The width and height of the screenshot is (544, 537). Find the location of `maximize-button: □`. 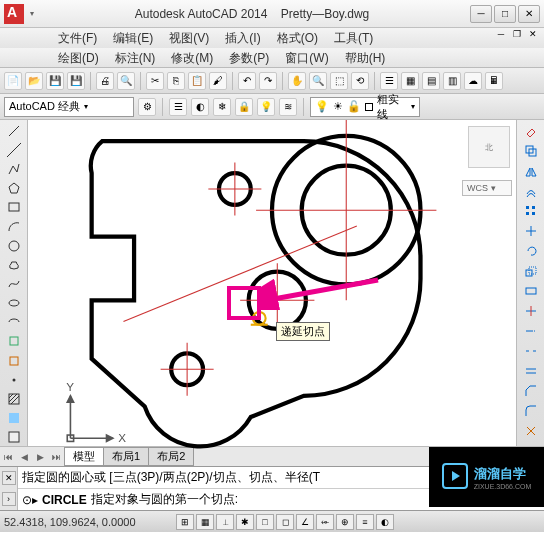

maximize-button: □ is located at coordinates (505, 14).